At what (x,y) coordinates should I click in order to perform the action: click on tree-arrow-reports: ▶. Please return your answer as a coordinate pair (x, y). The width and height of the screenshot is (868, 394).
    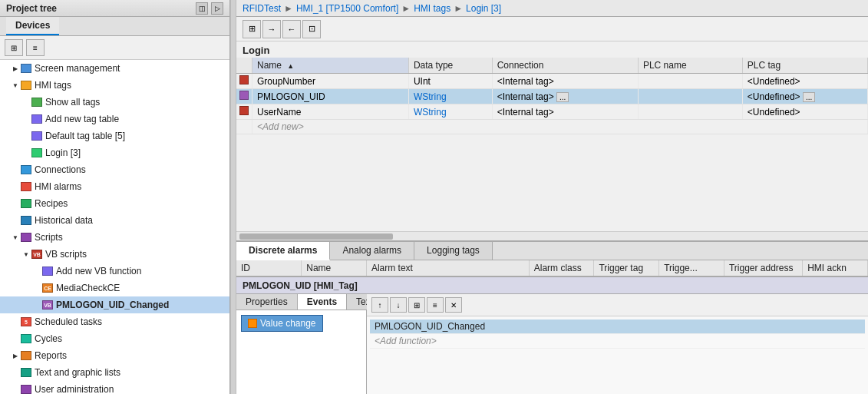
    Looking at the image, I should click on (15, 356).